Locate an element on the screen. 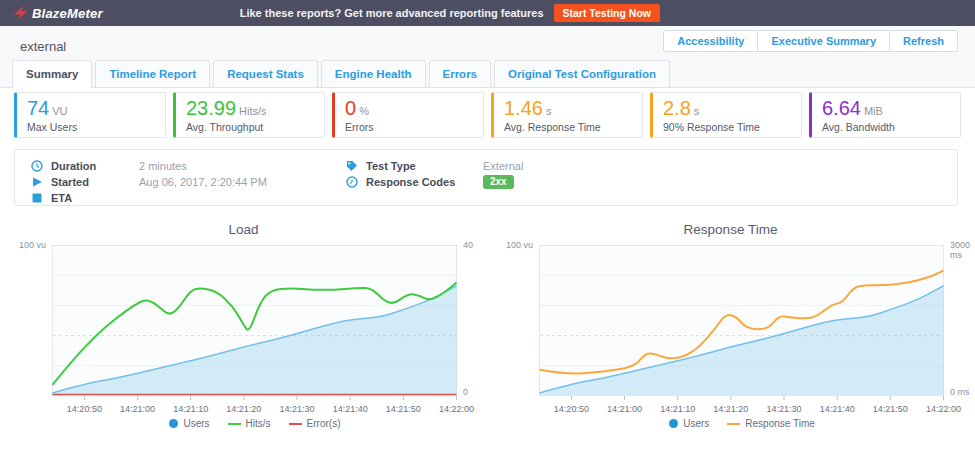 The image size is (975, 467). kpi-avg-throughput: 23.99Hits/s Avg. Throughput is located at coordinates (249, 115).